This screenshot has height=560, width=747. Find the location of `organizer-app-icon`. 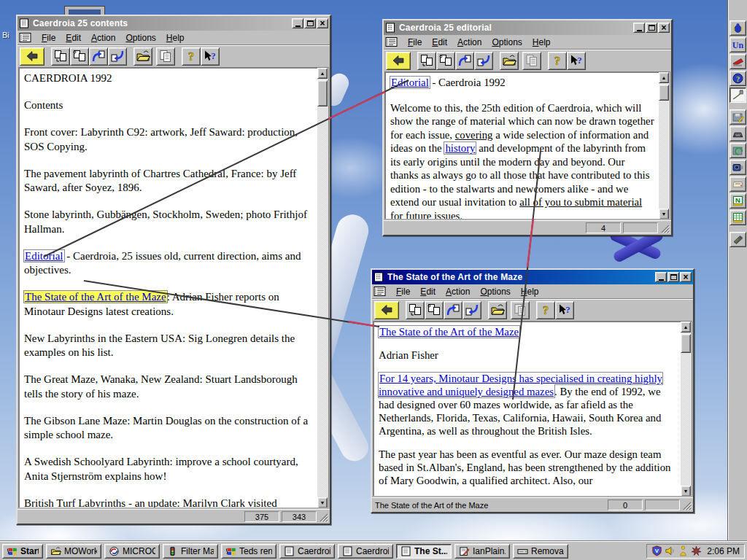

organizer-app-icon is located at coordinates (738, 217).